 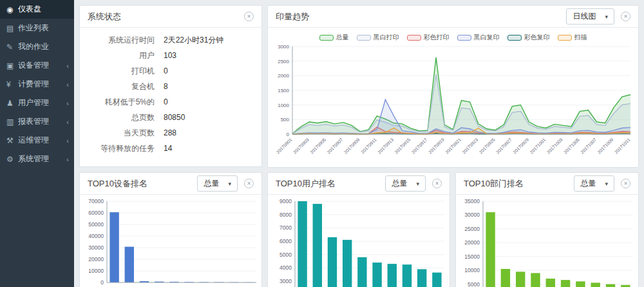 I want to click on status-row: 用户 103, so click(x=171, y=55).